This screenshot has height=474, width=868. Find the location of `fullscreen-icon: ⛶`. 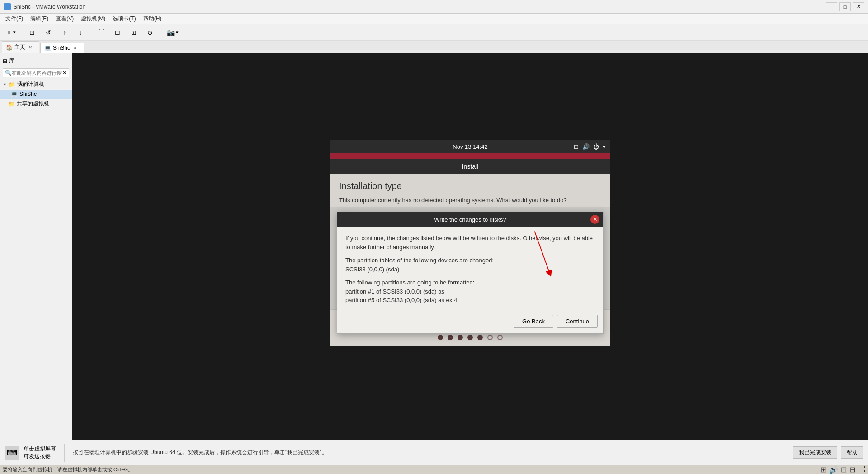

fullscreen-icon: ⛶ is located at coordinates (101, 33).